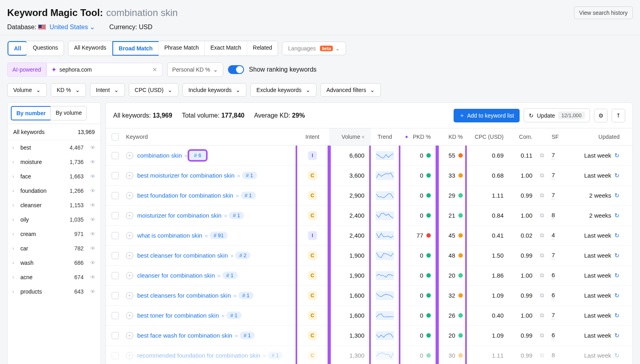 This screenshot has width=640, height=364. Describe the element at coordinates (553, 235) in the screenshot. I see `cell-sf: 4` at that location.